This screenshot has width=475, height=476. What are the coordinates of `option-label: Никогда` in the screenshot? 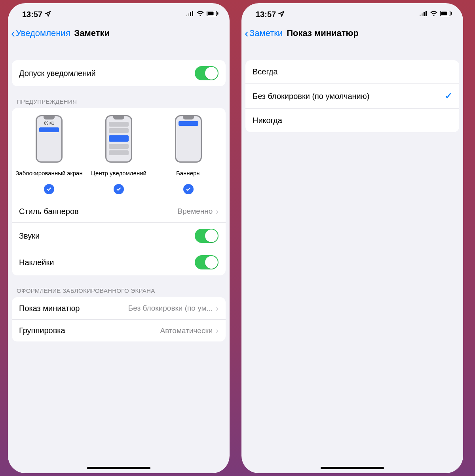 It's located at (268, 120).